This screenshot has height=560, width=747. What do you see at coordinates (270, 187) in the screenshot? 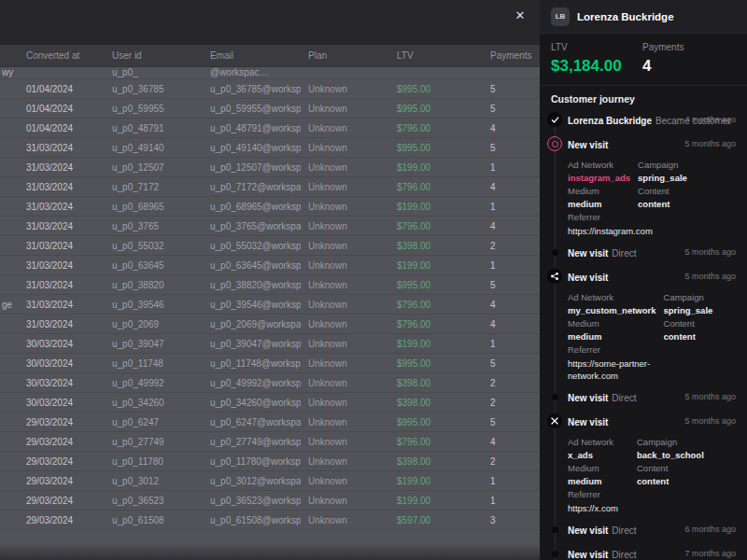
I see `table-row: 31/03/2024u_p0_7172u_p0_7172@workspace…U…` at bounding box center [270, 187].